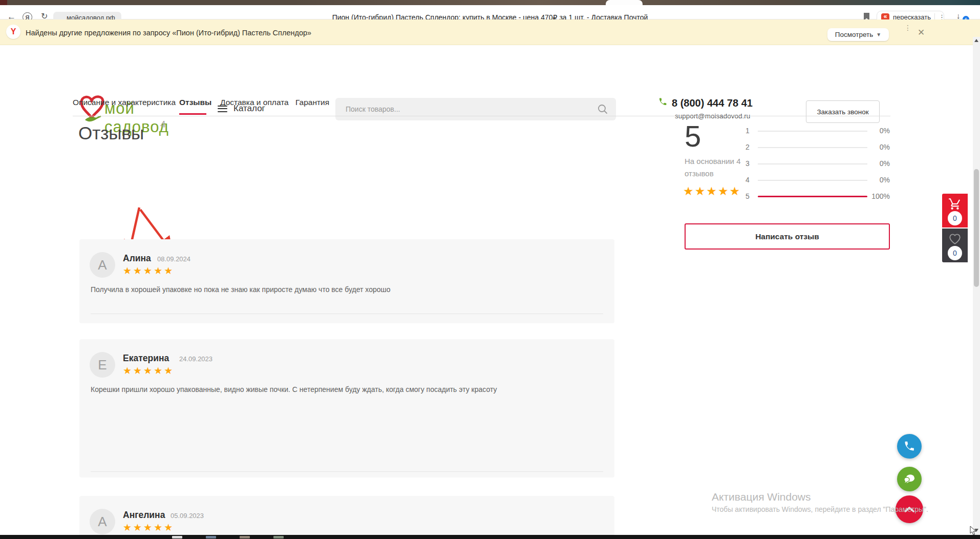  What do you see at coordinates (748, 196) in the screenshot?
I see `bar-label: 5` at bounding box center [748, 196].